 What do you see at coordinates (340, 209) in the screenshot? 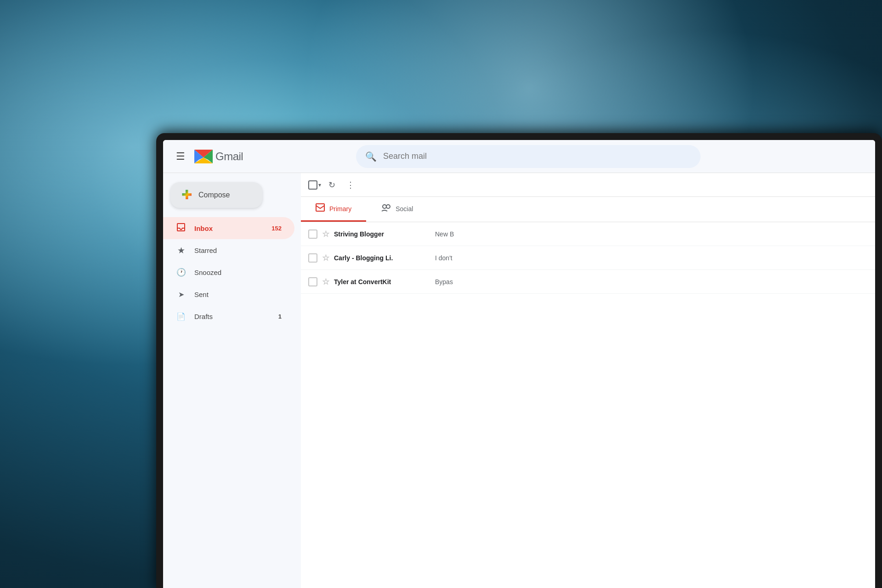
I see `primary-tab-label: Primary` at bounding box center [340, 209].